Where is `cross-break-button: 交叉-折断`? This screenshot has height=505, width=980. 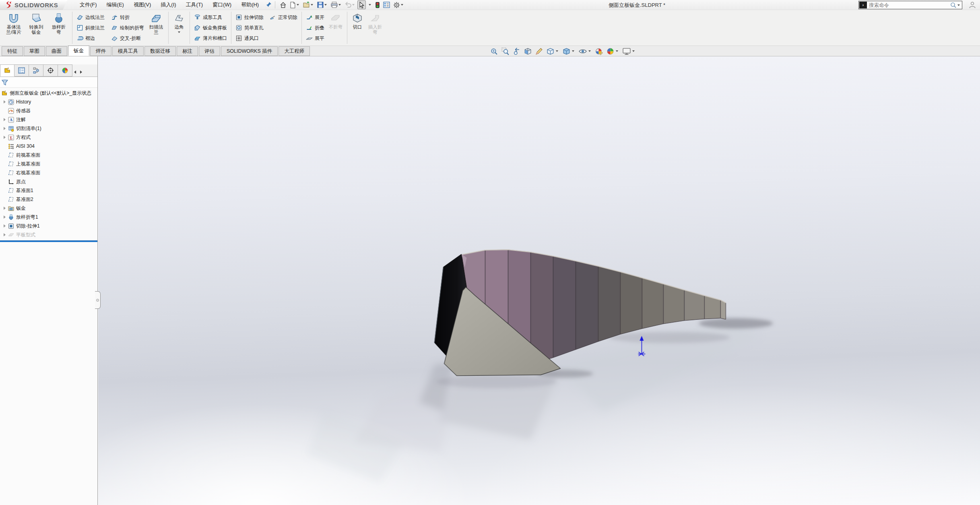
cross-break-button: 交叉-折断 is located at coordinates (128, 38).